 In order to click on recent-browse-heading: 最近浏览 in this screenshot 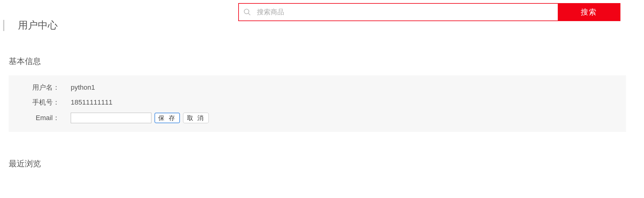, I will do `click(317, 164)`.